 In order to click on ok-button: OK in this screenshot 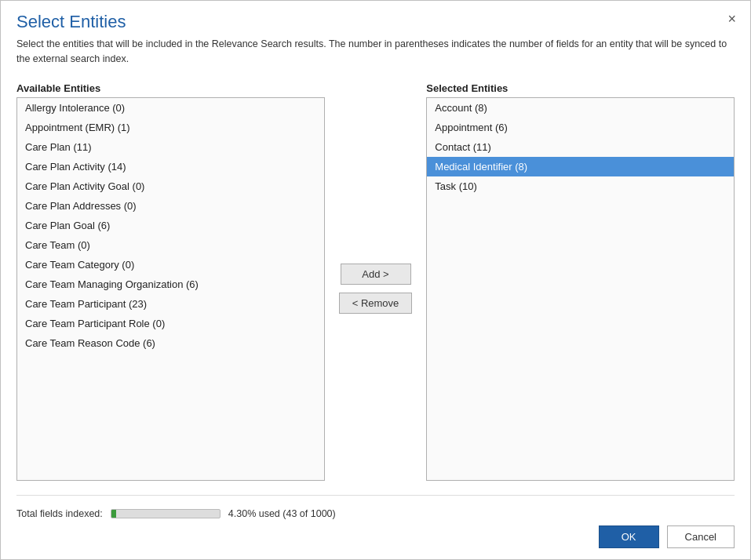, I will do `click(629, 536)`.